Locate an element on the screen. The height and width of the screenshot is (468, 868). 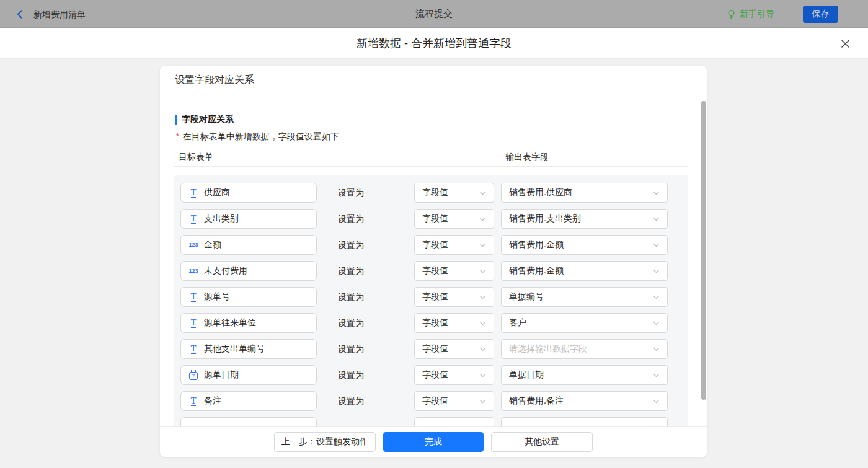
target-field-label: 其他支出单编号 is located at coordinates (234, 349).